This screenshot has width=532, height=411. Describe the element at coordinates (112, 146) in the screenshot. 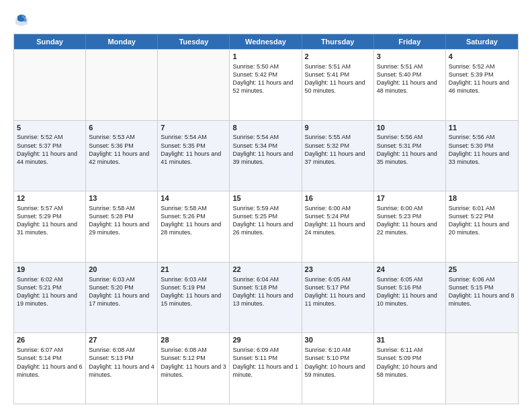

I see `sunset-text: Sunset: 5:36 PM` at that location.